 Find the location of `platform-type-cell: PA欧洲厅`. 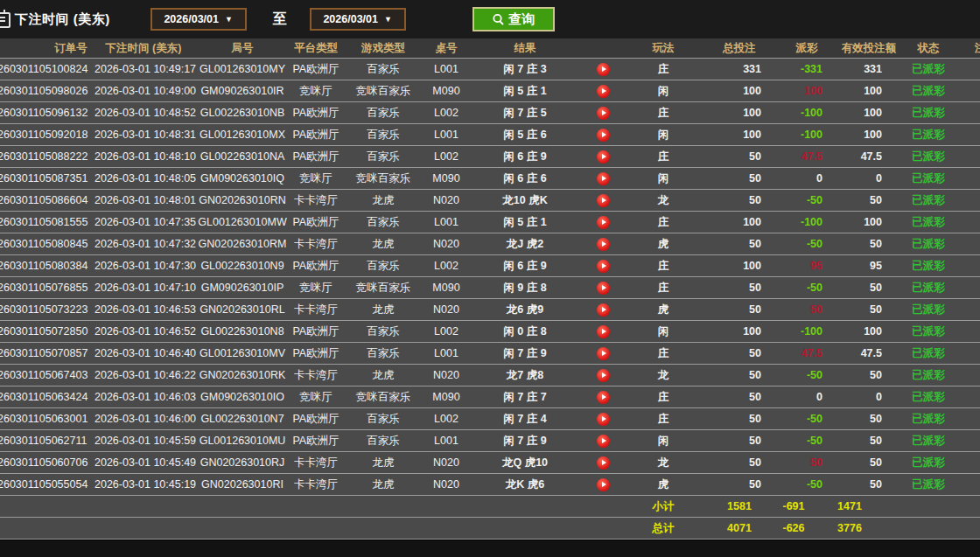

platform-type-cell: PA欧洲厅 is located at coordinates (316, 332).